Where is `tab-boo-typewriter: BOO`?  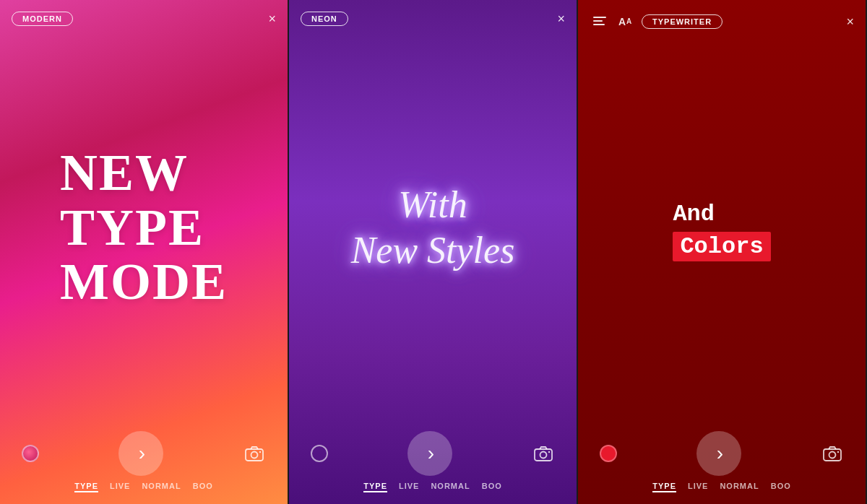
tab-boo-typewriter: BOO is located at coordinates (781, 487).